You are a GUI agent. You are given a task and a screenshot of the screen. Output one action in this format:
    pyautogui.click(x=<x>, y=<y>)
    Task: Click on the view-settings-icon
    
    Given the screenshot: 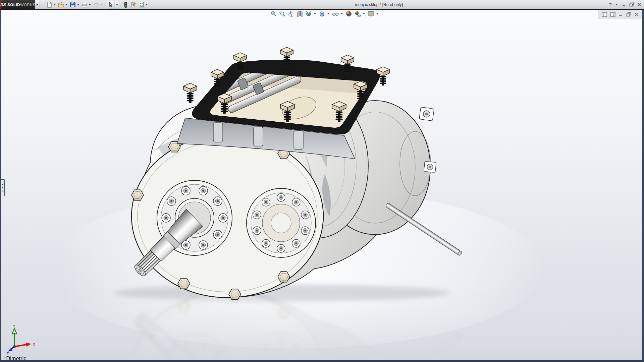 What is the action you would take?
    pyautogui.click(x=358, y=14)
    